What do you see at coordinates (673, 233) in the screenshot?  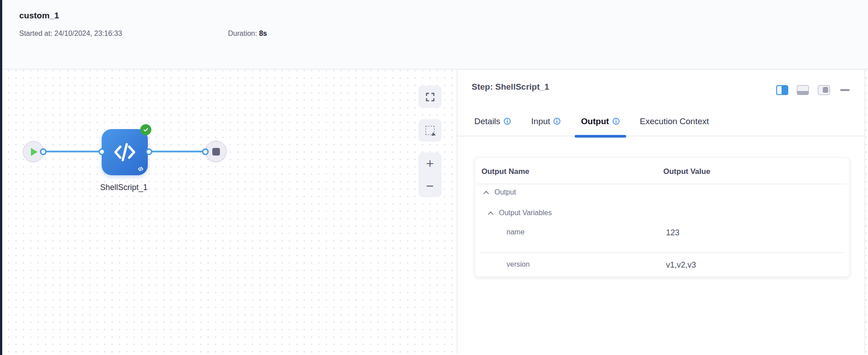 I see `output-value-cell: 123` at bounding box center [673, 233].